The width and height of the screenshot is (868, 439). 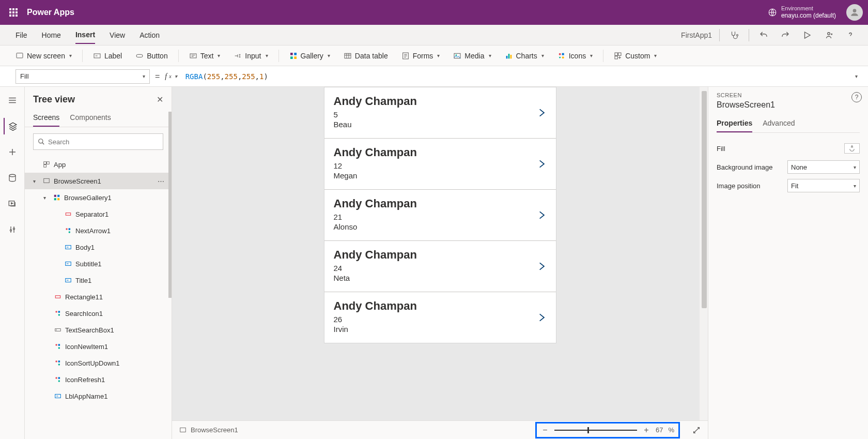 I want to click on tree-search-input, so click(x=103, y=142).